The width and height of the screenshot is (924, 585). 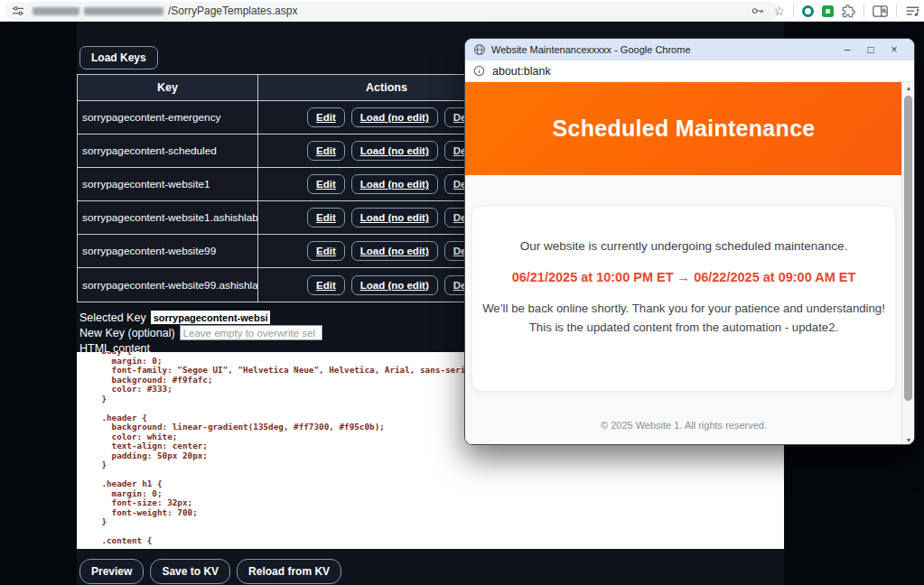 I want to click on maximize-button: □, so click(x=871, y=50).